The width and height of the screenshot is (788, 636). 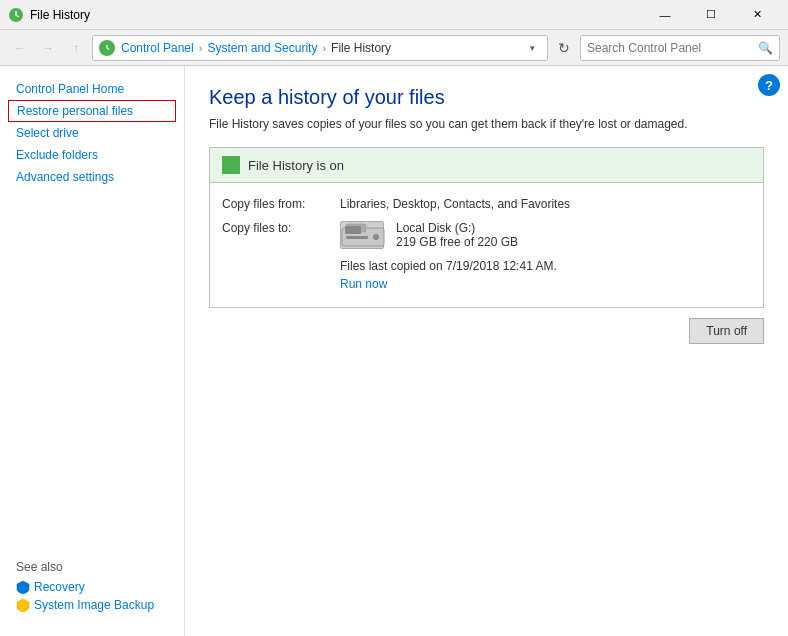 What do you see at coordinates (711, 15) in the screenshot?
I see `window-controls: — ☐ ✕` at bounding box center [711, 15].